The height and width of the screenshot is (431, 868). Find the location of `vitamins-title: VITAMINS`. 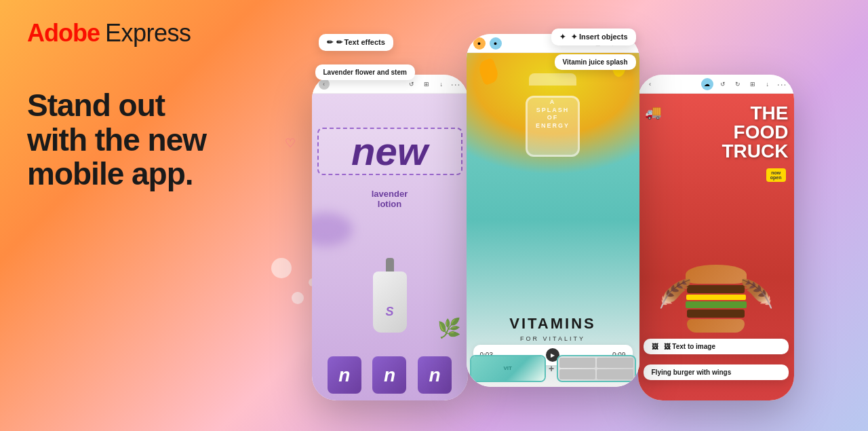

vitamins-title: VITAMINS is located at coordinates (553, 324).